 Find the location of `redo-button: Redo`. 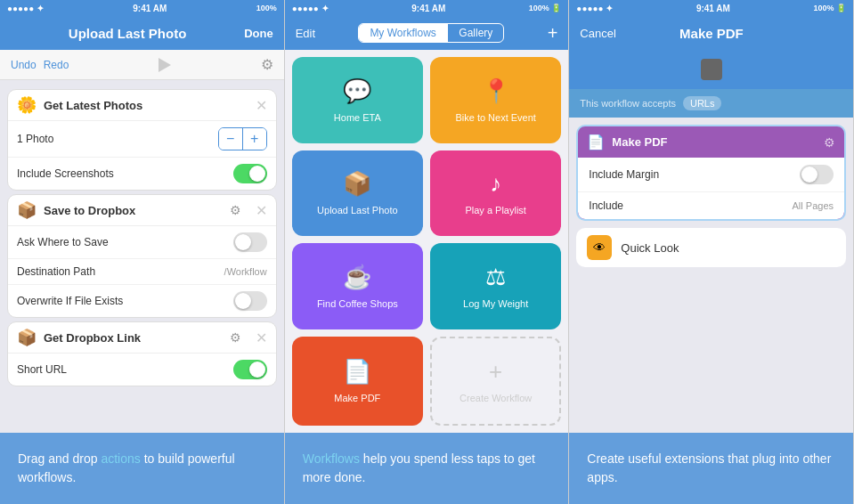

redo-button: Redo is located at coordinates (57, 65).